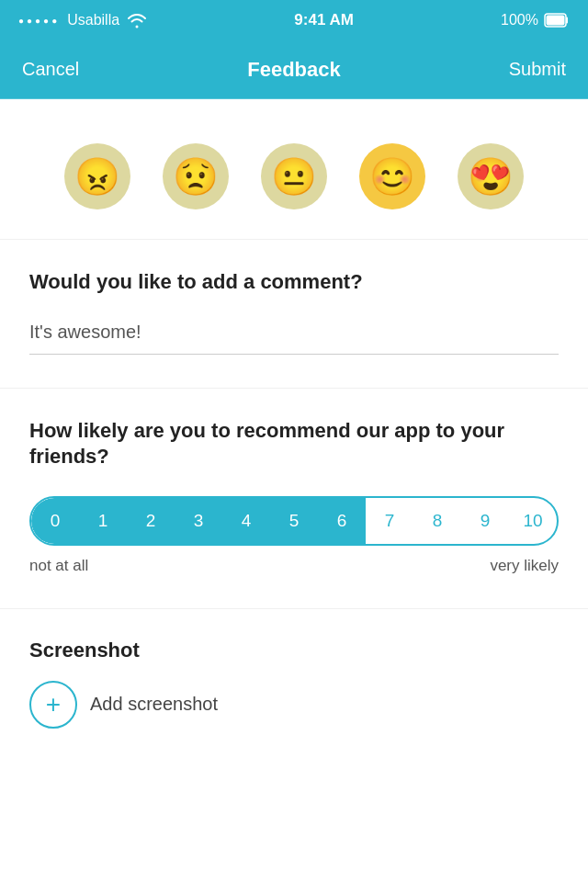 The height and width of the screenshot is (882, 588). Describe the element at coordinates (294, 521) in the screenshot. I see `nps-scale: 012345678910` at that location.